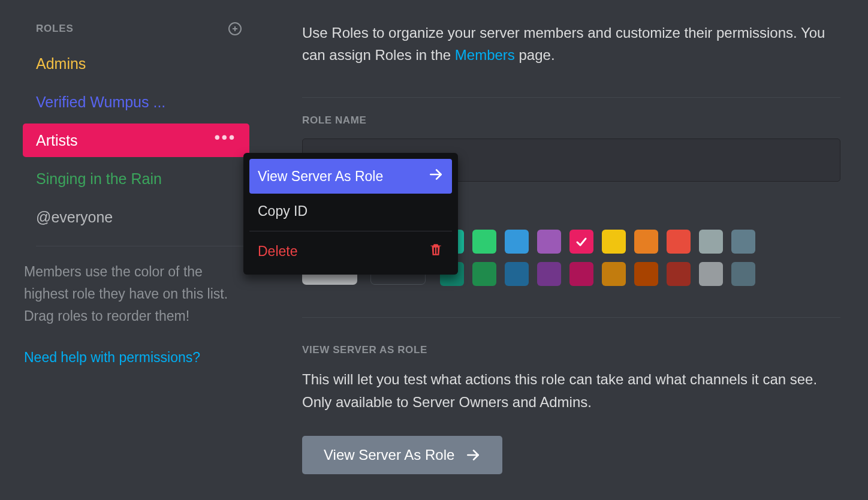  What do you see at coordinates (436, 176) in the screenshot?
I see `arrow-right-icon` at bounding box center [436, 176].